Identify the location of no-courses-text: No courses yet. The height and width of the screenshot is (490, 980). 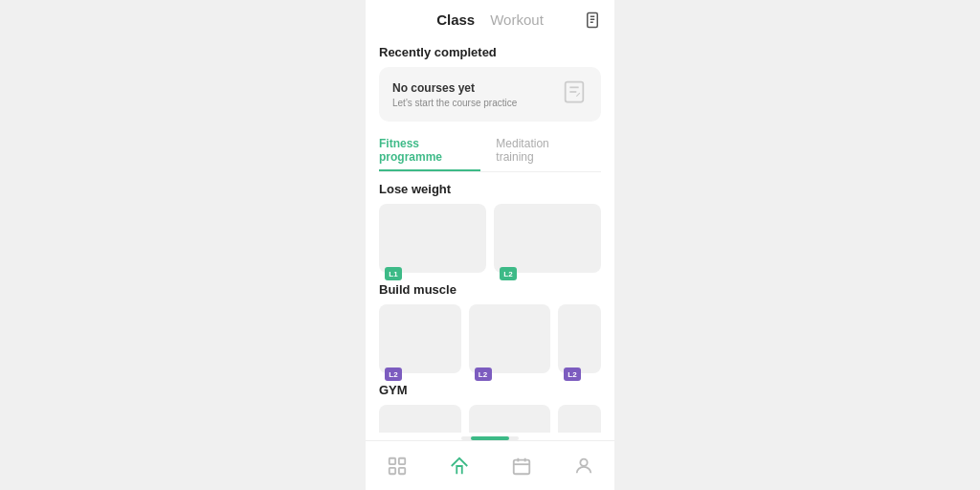
(455, 88).